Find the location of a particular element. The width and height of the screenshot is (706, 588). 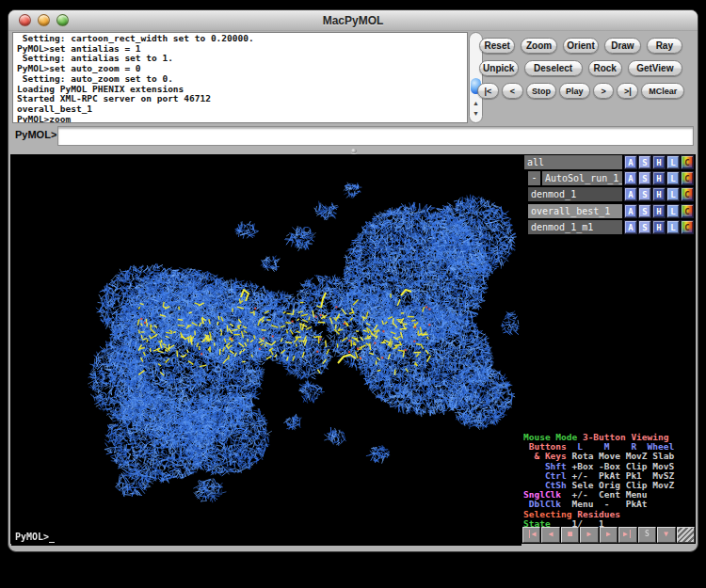

button-orient: Orient is located at coordinates (581, 45).